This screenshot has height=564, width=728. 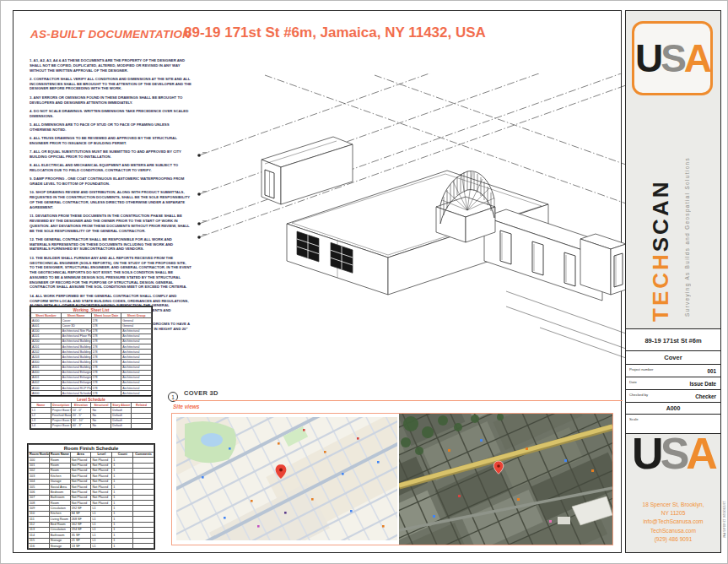 What do you see at coordinates (201, 393) in the screenshot?
I see `view-title: COVER 3D` at bounding box center [201, 393].